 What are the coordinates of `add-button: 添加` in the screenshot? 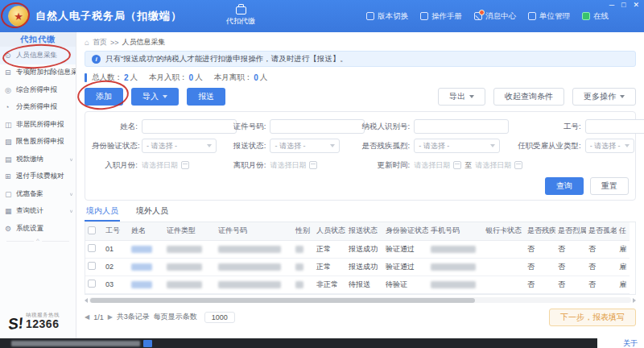 It's located at (104, 97).